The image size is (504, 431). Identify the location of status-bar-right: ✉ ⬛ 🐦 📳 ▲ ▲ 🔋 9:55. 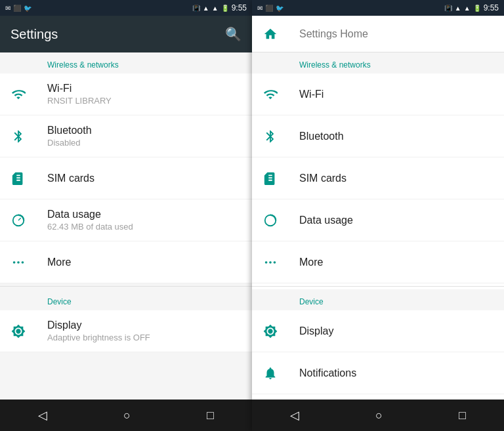
(378, 8).